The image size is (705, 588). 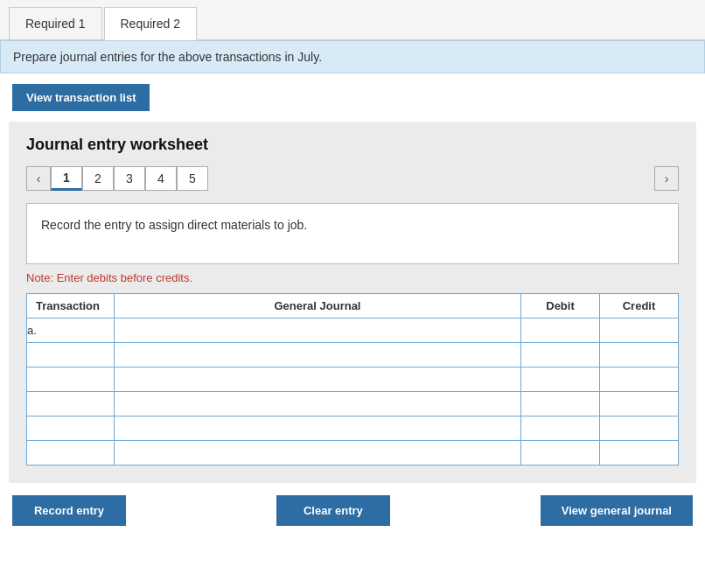 What do you see at coordinates (38, 178) in the screenshot?
I see `step-prev-button: ‹` at bounding box center [38, 178].